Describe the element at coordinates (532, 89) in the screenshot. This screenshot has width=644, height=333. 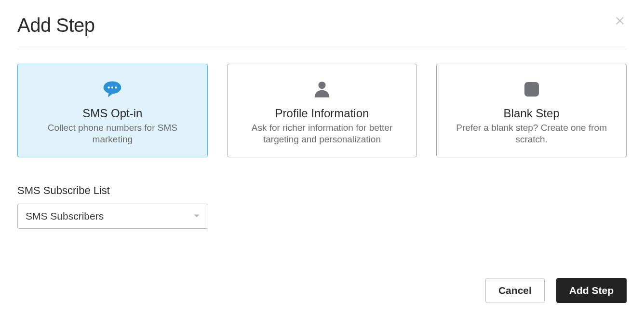
I see `blank-square-icon` at that location.